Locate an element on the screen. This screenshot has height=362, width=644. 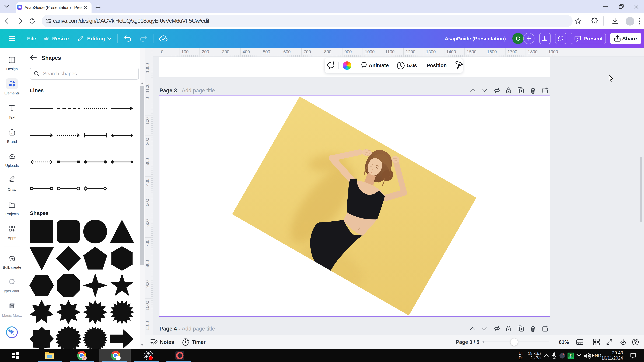
svg-text: 500 is located at coordinates (148, 202).